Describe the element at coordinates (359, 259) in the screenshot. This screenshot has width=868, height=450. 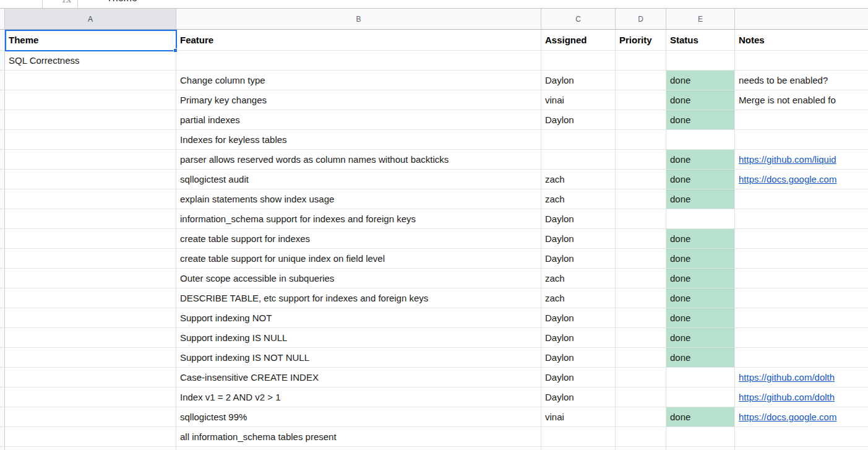
I see `cell-feature: create table support for unique index on…` at that location.